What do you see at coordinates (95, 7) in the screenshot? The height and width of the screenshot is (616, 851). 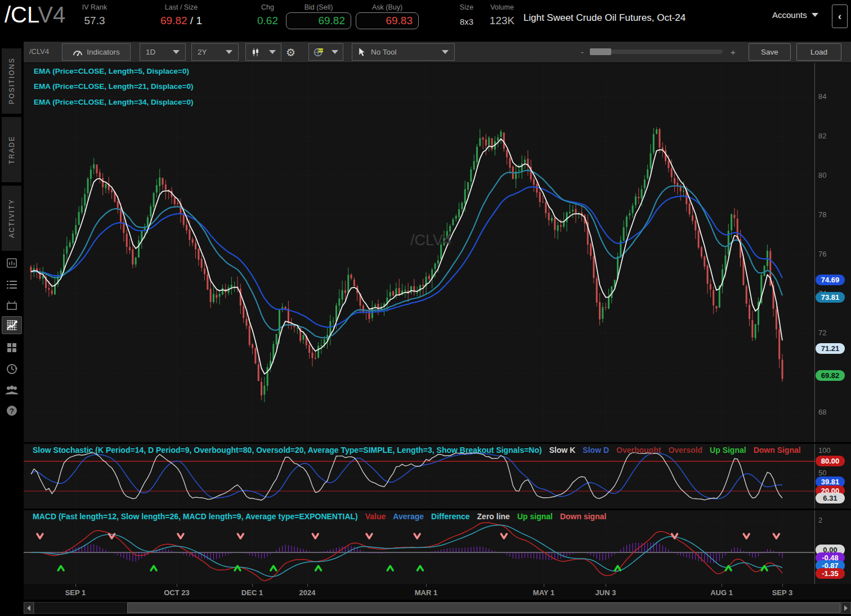 I see `iv-rank-label: IV Rank` at bounding box center [95, 7].